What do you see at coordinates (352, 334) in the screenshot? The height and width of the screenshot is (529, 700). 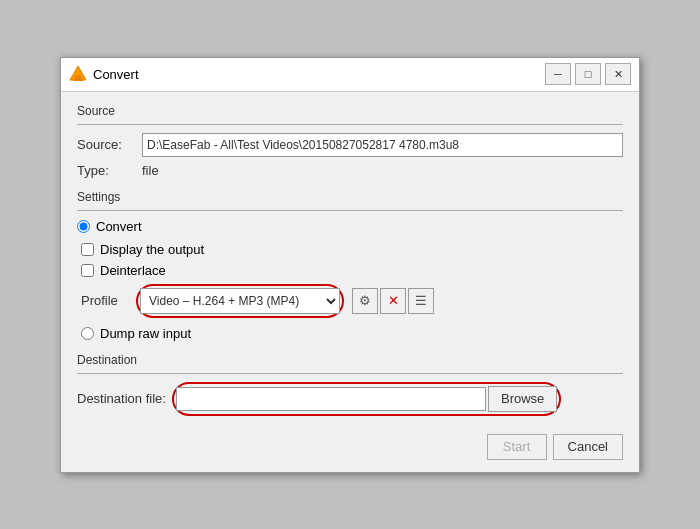 I see `dump-raw-row: Dump raw input` at bounding box center [352, 334].